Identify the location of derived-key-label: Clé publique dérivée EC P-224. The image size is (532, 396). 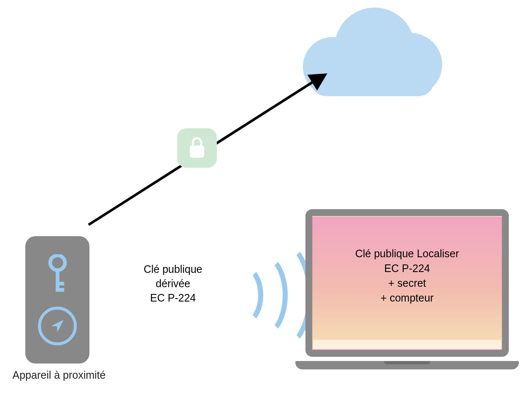
(173, 283).